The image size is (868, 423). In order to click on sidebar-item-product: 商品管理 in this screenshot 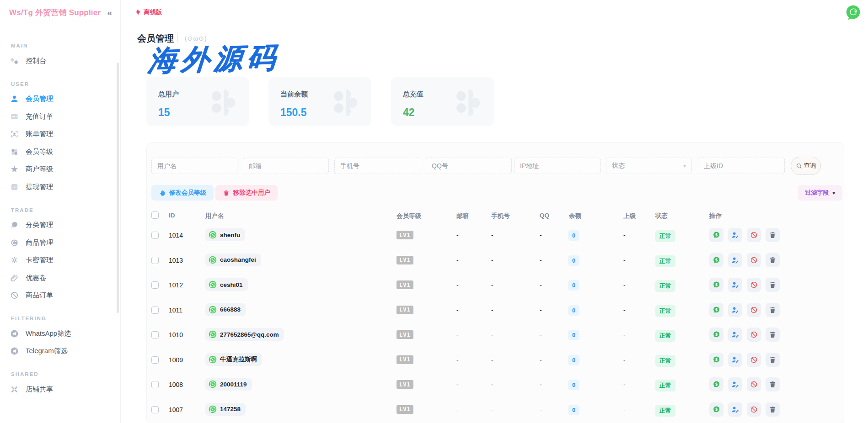, I will do `click(60, 243)`.